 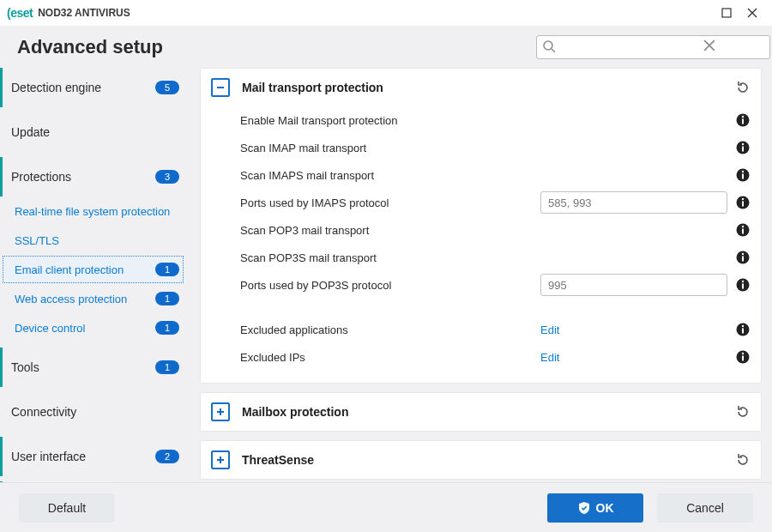 I want to click on sidebar-item-label: Device control, so click(x=81, y=328).